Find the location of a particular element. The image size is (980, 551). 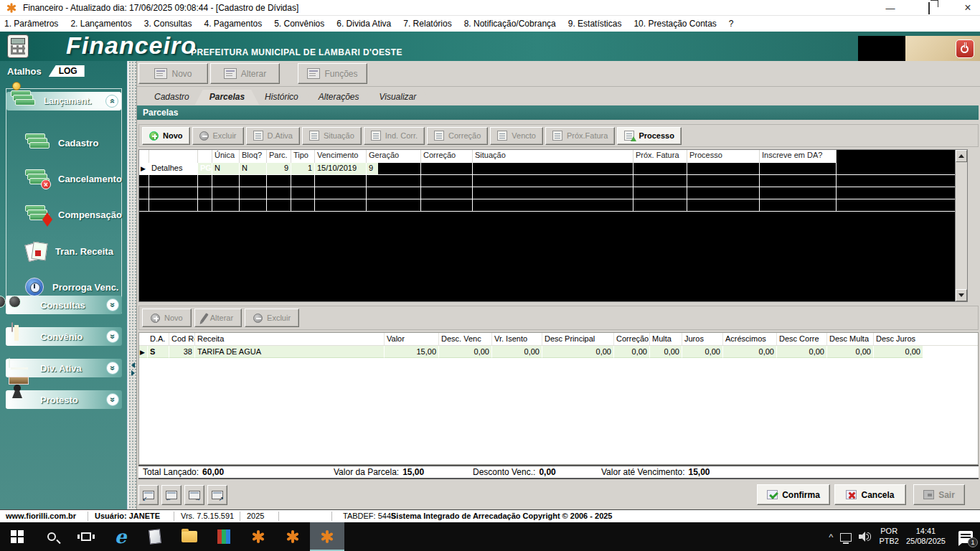

winrar-taskbar-button is located at coordinates (224, 537).